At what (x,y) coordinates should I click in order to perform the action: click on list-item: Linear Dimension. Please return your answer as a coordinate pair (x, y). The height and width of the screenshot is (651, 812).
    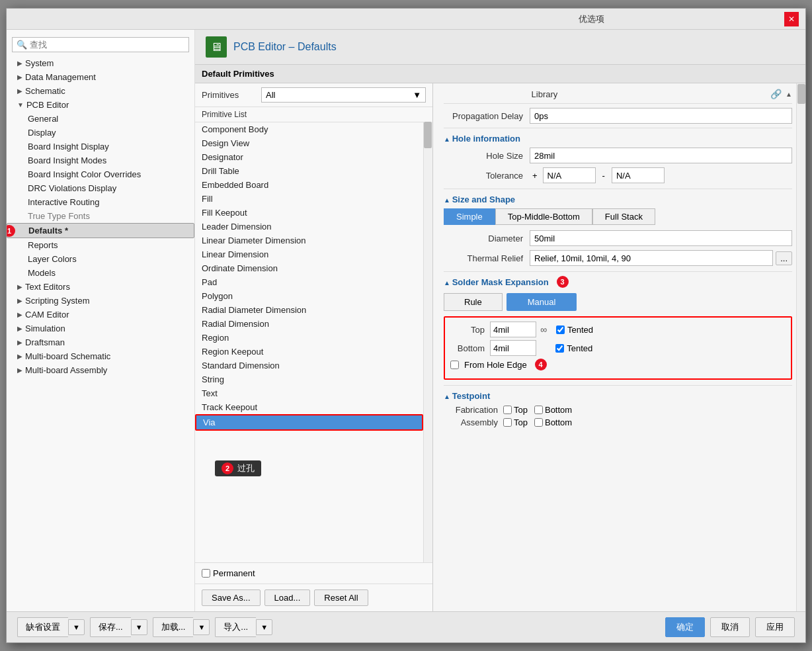
    Looking at the image, I should click on (309, 254).